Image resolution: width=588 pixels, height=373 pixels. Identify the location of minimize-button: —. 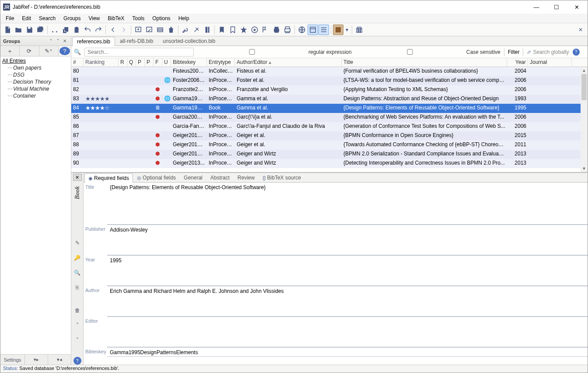
(536, 7).